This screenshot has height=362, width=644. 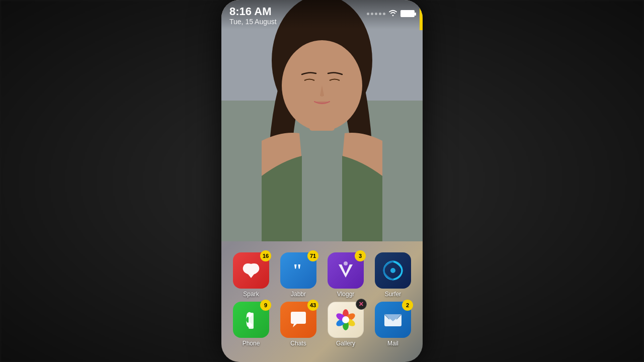 I want to click on app-spark: 16 Spark, so click(x=251, y=275).